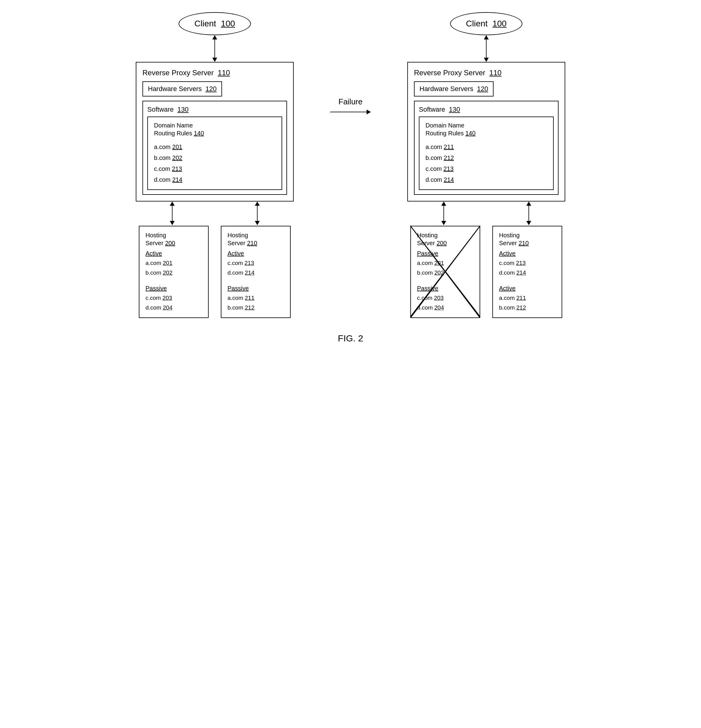 This screenshot has width=701, height=728. Describe the element at coordinates (215, 272) in the screenshot. I see `left-servers-row: HostingServer 200 Active a.com 201 b.com…` at that location.